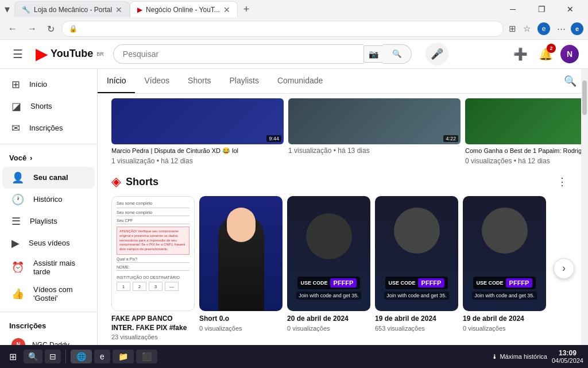 This screenshot has height=368, width=588. What do you see at coordinates (70, 54) in the screenshot?
I see `youtube-logo: ▶ YouTube BR` at bounding box center [70, 54].